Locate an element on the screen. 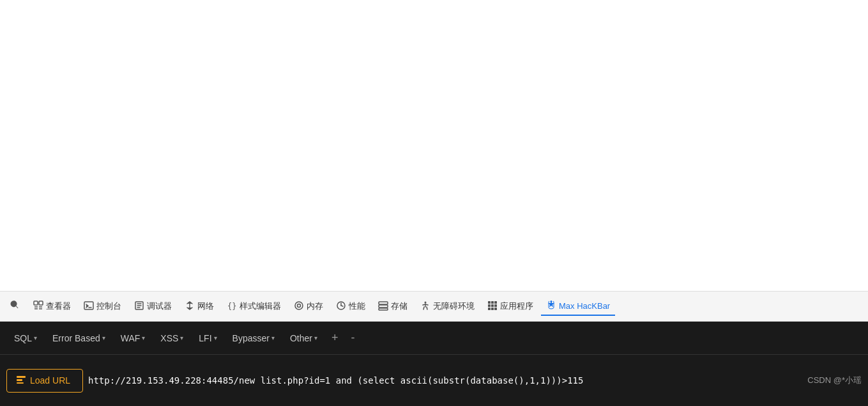 Image resolution: width=868 pixels, height=406 pixels. menu-item-lfi-label: LFI is located at coordinates (205, 338).